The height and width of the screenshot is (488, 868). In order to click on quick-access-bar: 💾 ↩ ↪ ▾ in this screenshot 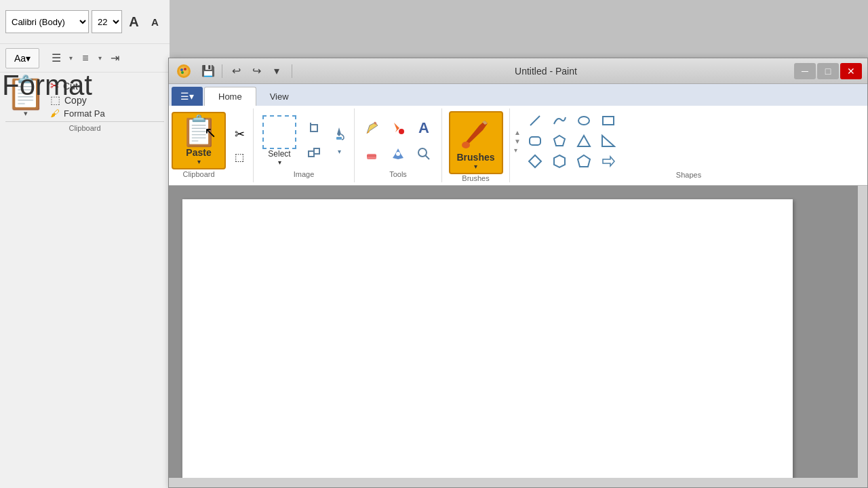, I will do `click(243, 71)`.